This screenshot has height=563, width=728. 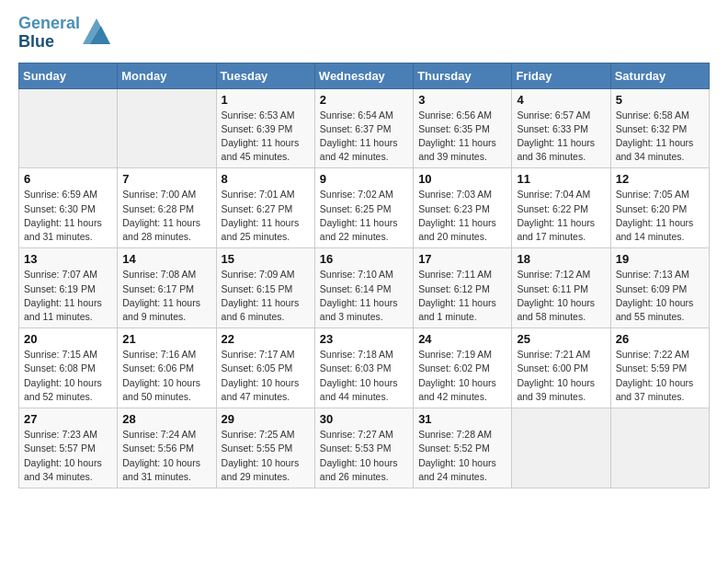 I want to click on day-detail: Sunrise: 7:17 AMSunset: 6:05 PMDaylight:…, so click(x=266, y=375).